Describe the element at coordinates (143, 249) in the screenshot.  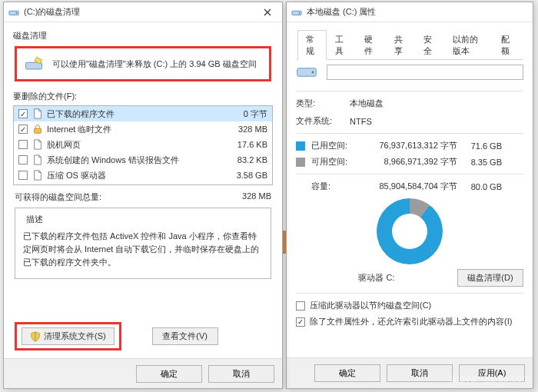
I see `description-text: 已下载的程序文件包括 ActiveX 控件和 Java 小程序，你查看特定网页时…` at that location.